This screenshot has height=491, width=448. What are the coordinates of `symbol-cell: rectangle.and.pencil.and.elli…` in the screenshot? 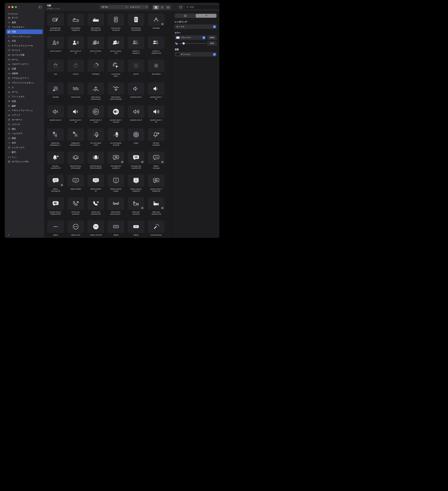 It's located at (56, 22).